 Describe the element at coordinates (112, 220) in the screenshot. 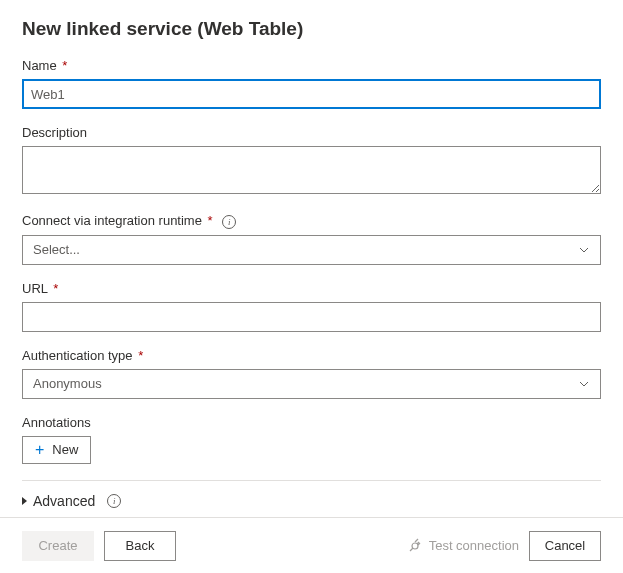

I see `runtime-label-text: Connect via integration runtime` at that location.